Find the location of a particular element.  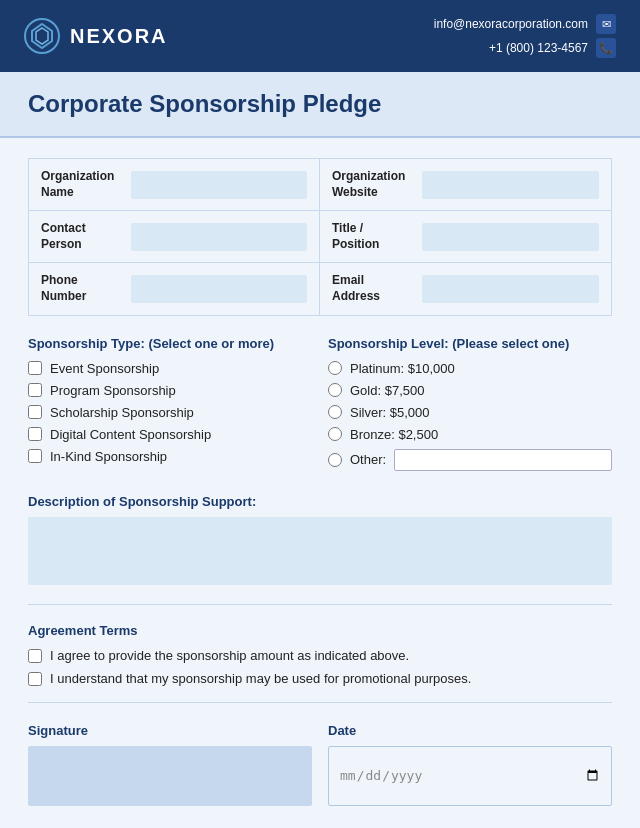

description-textarea is located at coordinates (320, 551).